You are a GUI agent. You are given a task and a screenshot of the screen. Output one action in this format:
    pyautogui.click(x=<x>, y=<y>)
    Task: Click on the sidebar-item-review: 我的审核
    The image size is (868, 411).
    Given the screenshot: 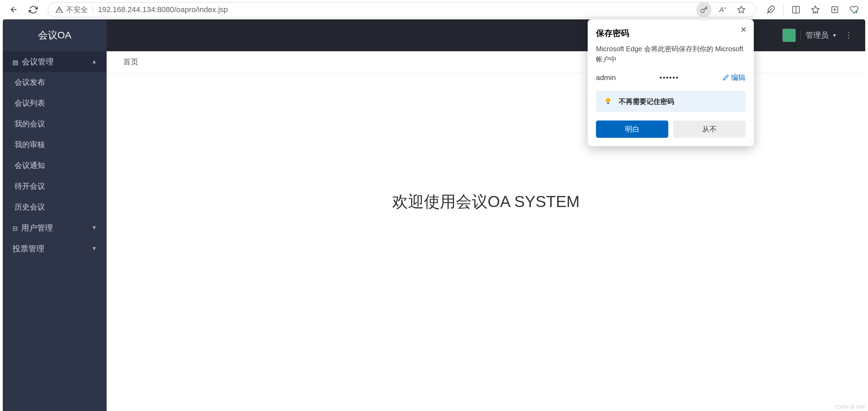 What is the action you would take?
    pyautogui.click(x=55, y=145)
    